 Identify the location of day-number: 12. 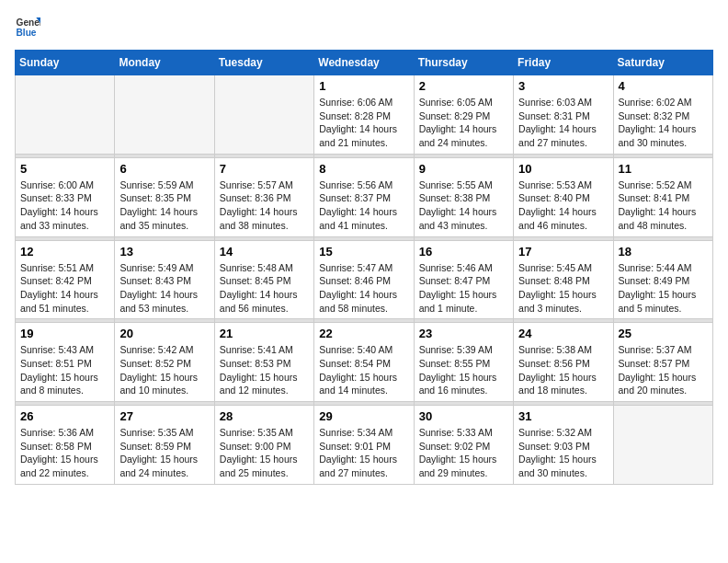
(64, 252).